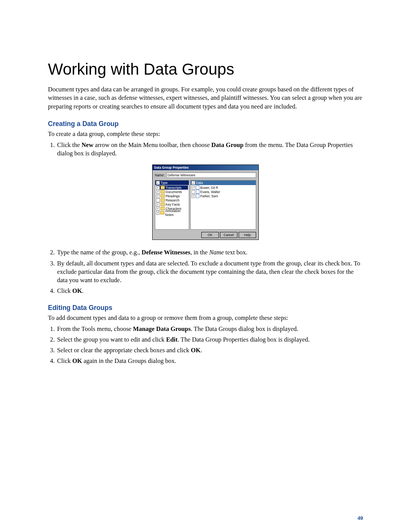 Image resolution: width=411 pixels, height=532 pixels. I want to click on data-column: ✓ Data ✓Bower, Gil R Evans, Walter ✓Park…, so click(223, 205).